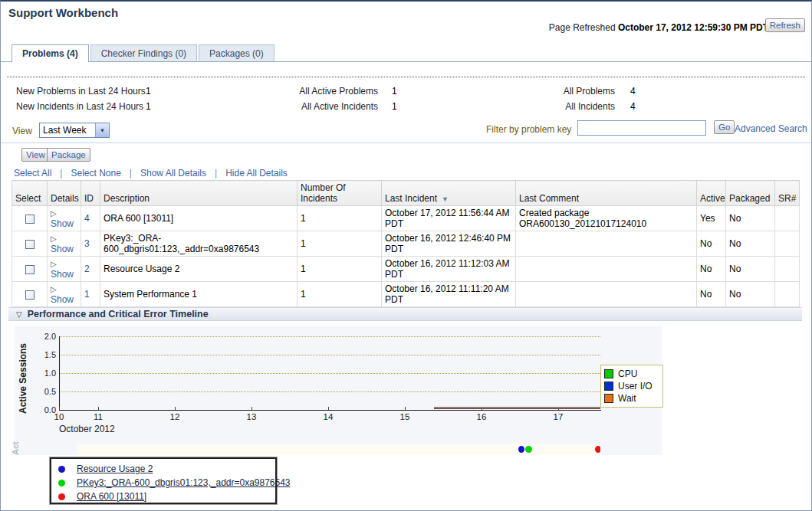 This screenshot has width=812, height=511. Describe the element at coordinates (95, 173) in the screenshot. I see `select-none-link: Select None` at that location.